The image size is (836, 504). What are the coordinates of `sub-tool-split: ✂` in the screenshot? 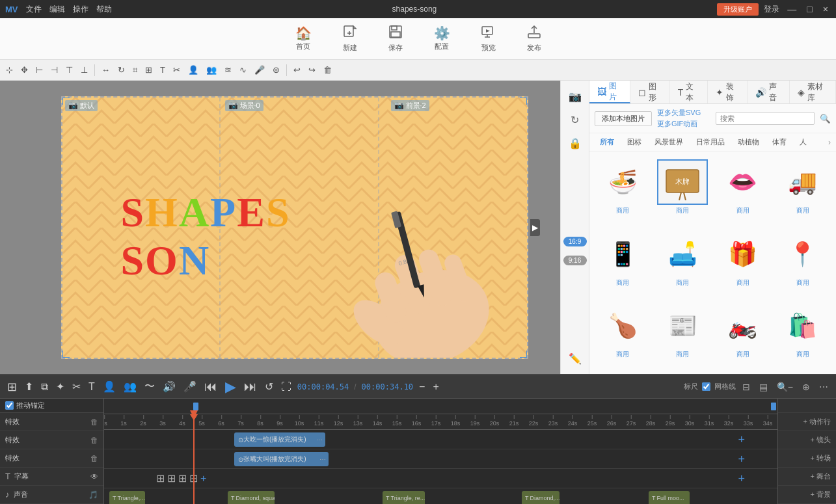 It's located at (177, 70).